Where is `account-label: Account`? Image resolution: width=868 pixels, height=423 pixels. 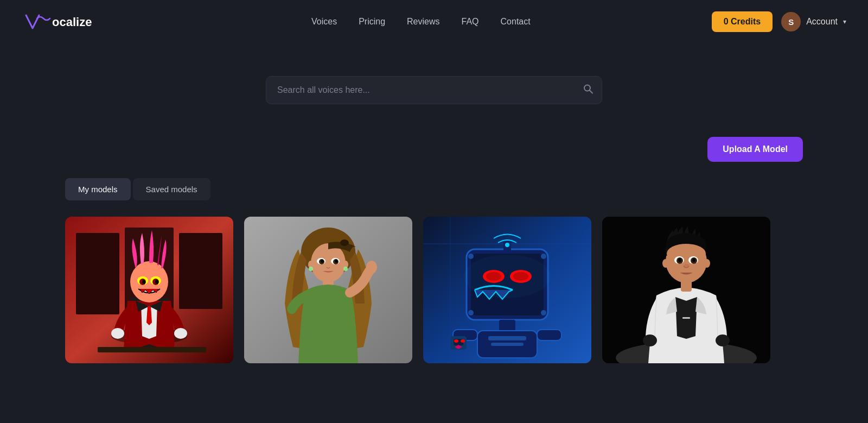
account-label: Account is located at coordinates (822, 22).